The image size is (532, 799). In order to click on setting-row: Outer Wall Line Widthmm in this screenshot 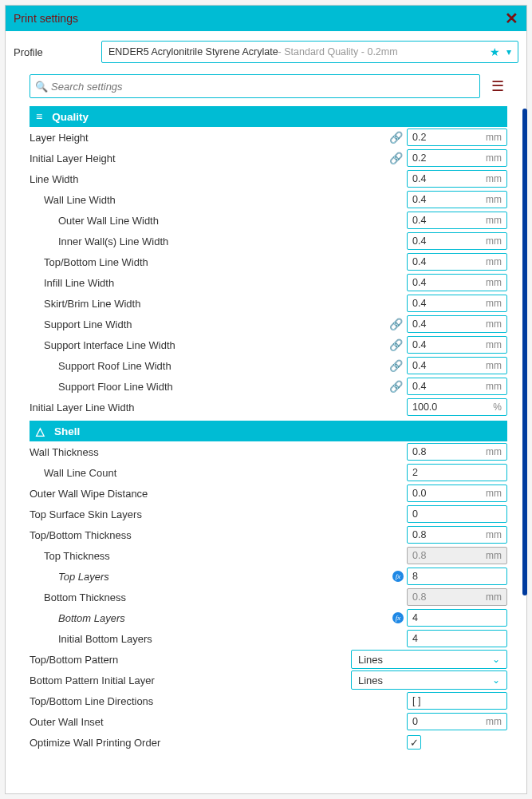, I will do `click(268, 220)`.